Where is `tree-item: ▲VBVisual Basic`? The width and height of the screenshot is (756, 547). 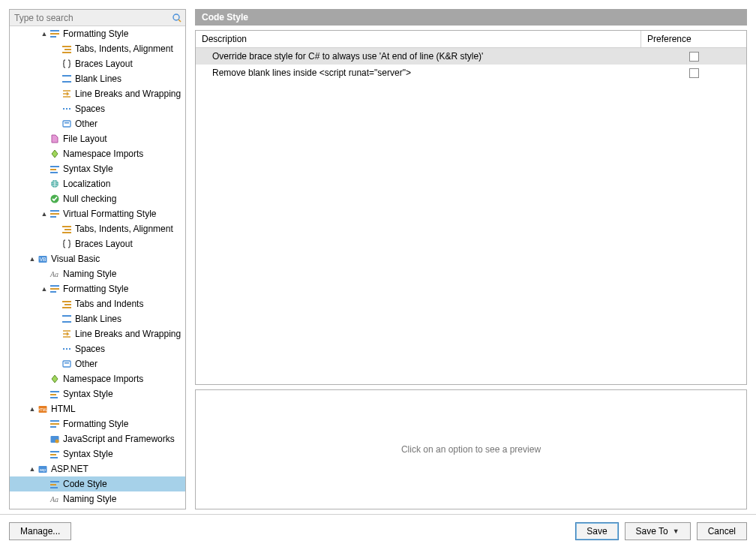
tree-item: ▲VBVisual Basic is located at coordinates (98, 259).